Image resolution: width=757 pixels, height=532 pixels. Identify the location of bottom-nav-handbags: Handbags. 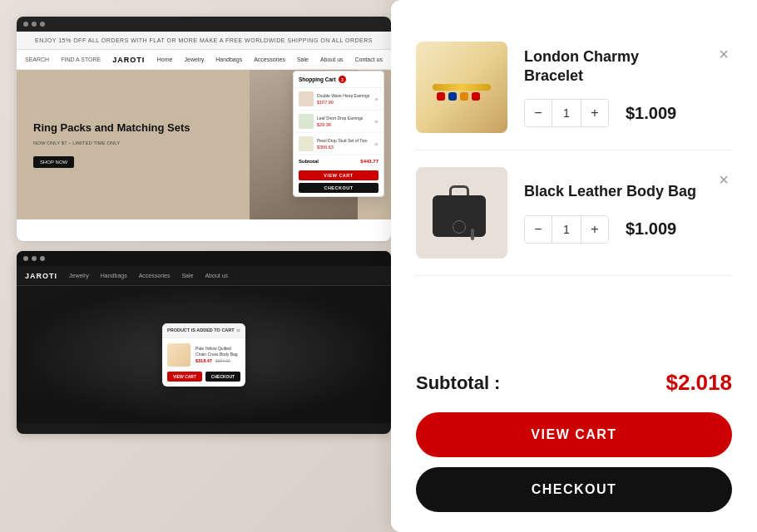
(114, 276).